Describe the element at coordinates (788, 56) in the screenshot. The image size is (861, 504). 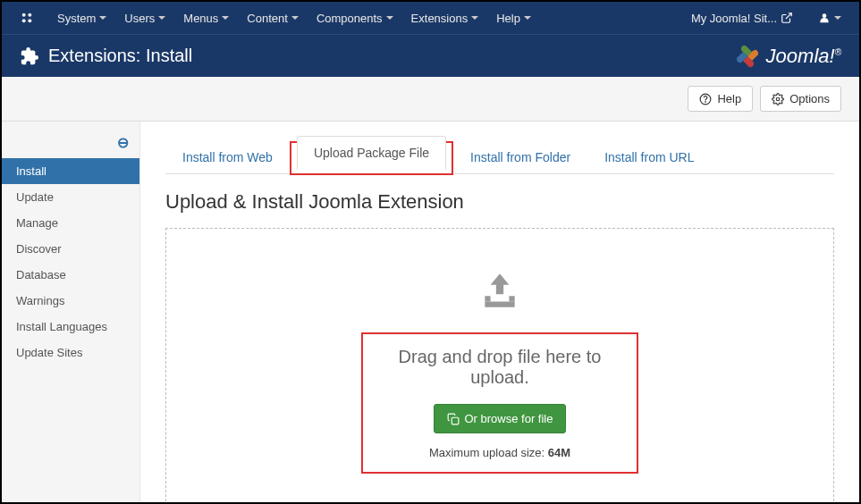
I see `brand: Joomla!®` at that location.